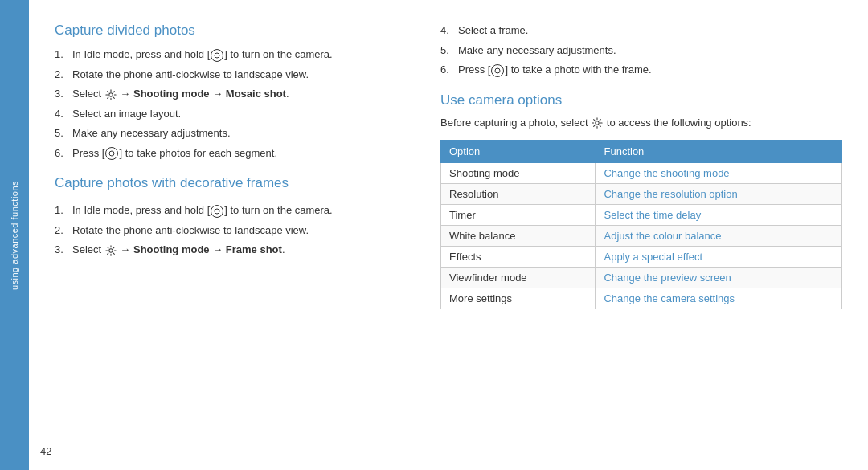 The image size is (868, 470). Describe the element at coordinates (641, 100) in the screenshot. I see `use-camera-title: Use camera options` at that location.